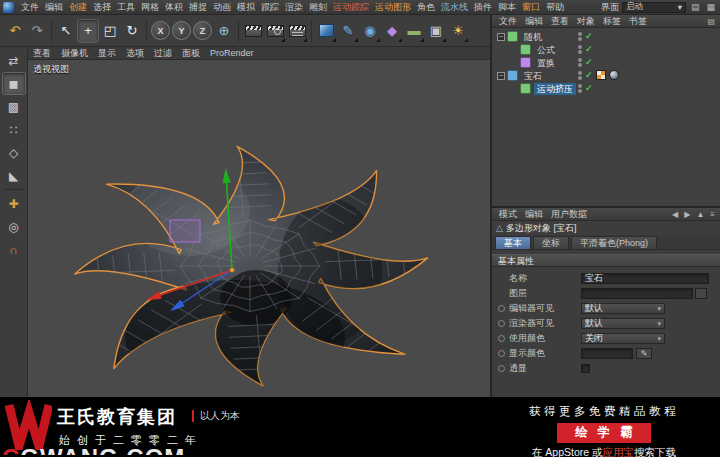 Image resolution: width=720 pixels, height=457 pixels. Describe the element at coordinates (78, 7) in the screenshot. I see `menu-item-创建: 创建` at that location.